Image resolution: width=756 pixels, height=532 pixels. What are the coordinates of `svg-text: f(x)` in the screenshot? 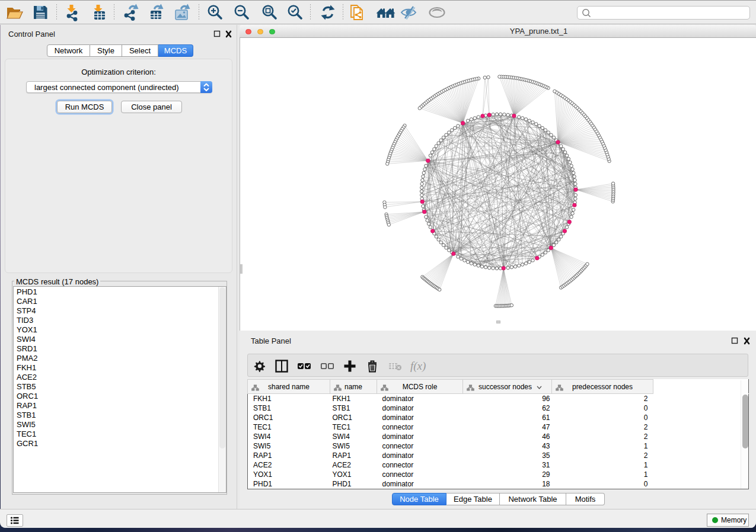 It's located at (418, 366).